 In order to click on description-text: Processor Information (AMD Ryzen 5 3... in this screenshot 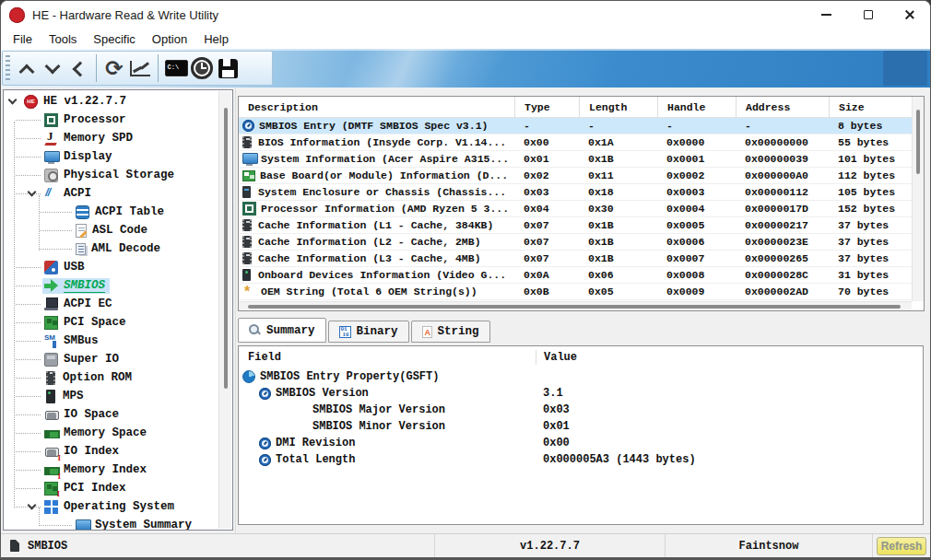, I will do `click(385, 208)`.